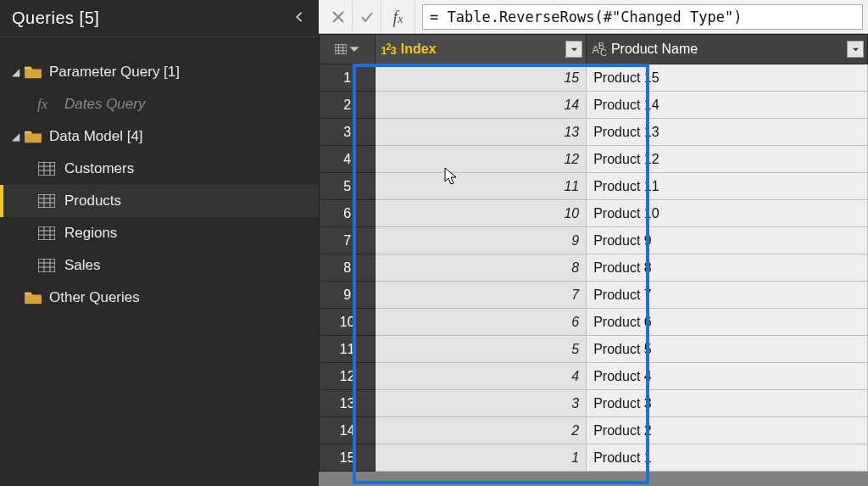 The width and height of the screenshot is (868, 486). I want to click on cancel-formula-button, so click(338, 17).